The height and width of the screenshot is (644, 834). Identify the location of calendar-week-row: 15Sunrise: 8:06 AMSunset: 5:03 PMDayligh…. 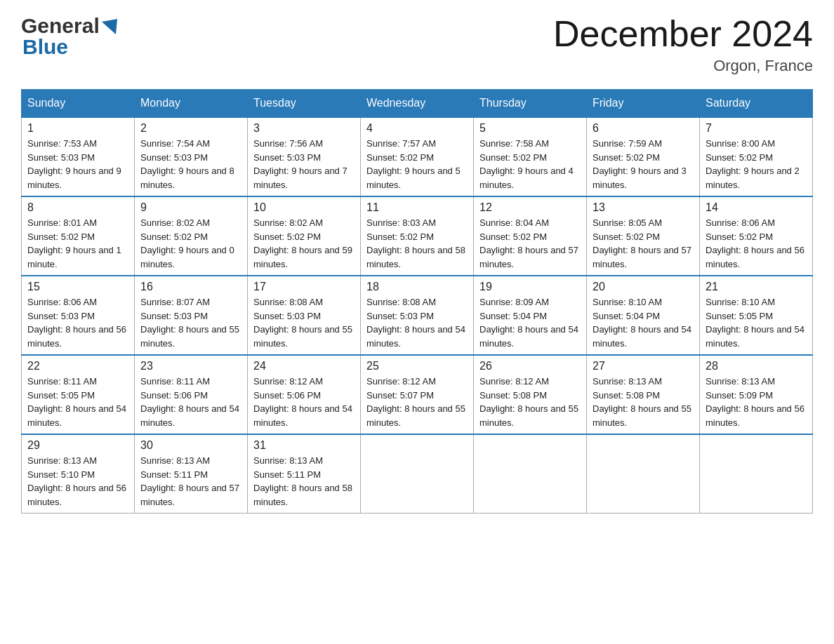
(417, 316).